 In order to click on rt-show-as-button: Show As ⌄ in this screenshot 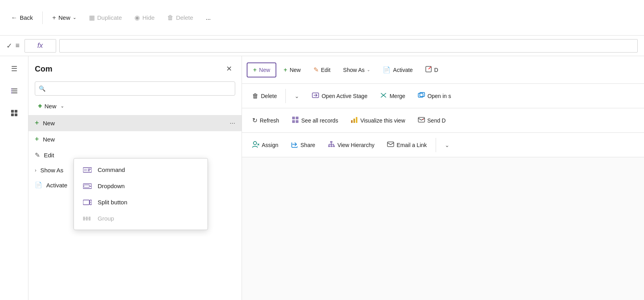, I will do `click(357, 70)`.